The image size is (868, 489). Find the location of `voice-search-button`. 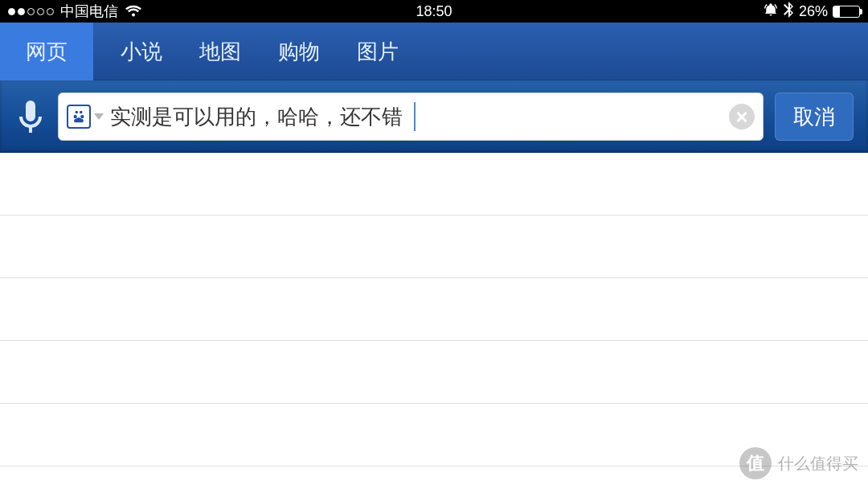

voice-search-button is located at coordinates (31, 117).